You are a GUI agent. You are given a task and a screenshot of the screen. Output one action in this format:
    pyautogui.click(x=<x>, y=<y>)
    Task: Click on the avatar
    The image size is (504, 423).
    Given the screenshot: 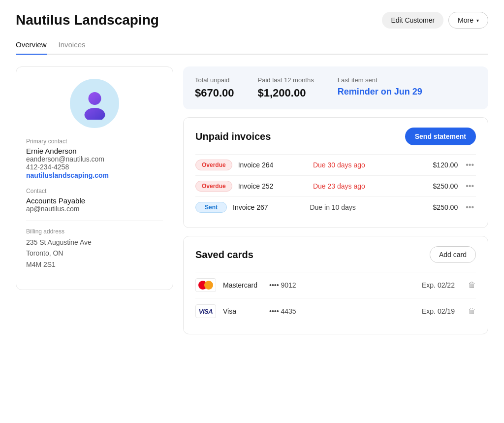 What is the action you would take?
    pyautogui.click(x=94, y=103)
    